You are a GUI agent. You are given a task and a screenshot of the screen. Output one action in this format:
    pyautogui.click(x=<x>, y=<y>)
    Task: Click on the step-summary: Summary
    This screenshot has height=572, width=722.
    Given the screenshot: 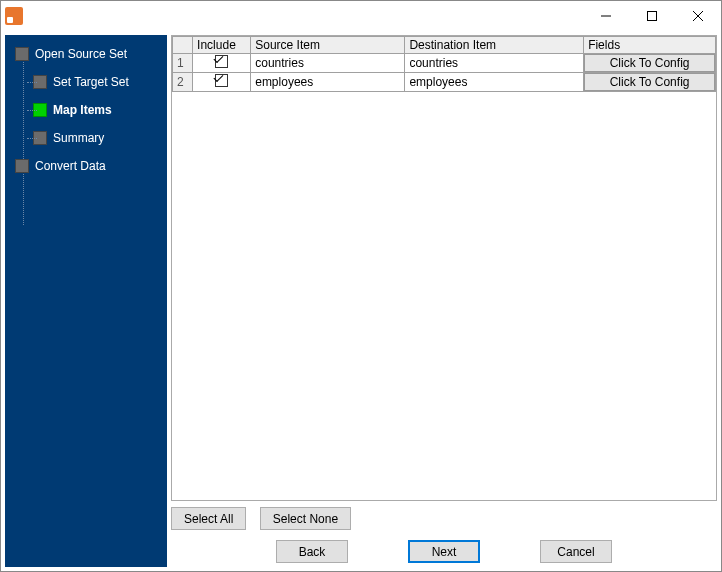 What is the action you would take?
    pyautogui.click(x=98, y=138)
    